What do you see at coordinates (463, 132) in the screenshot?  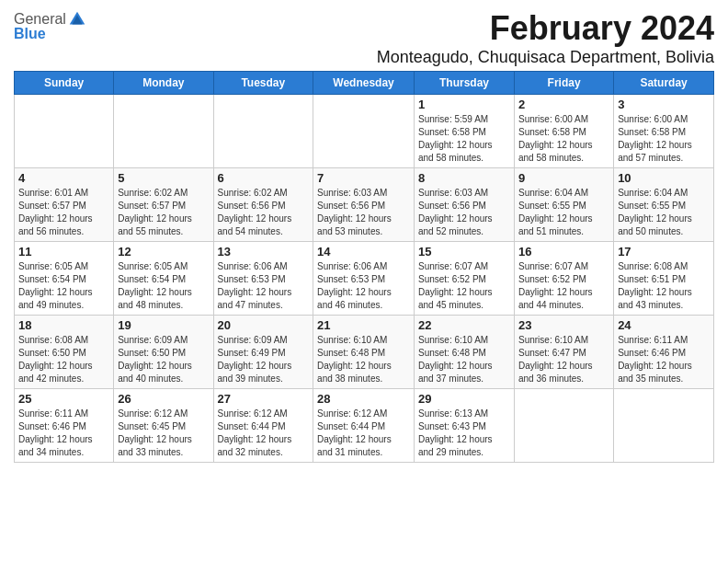 I see `calendar-cell: 1Sunrise: 5:59 AM Sunset: 6:58 PM Daylig…` at bounding box center [463, 132].